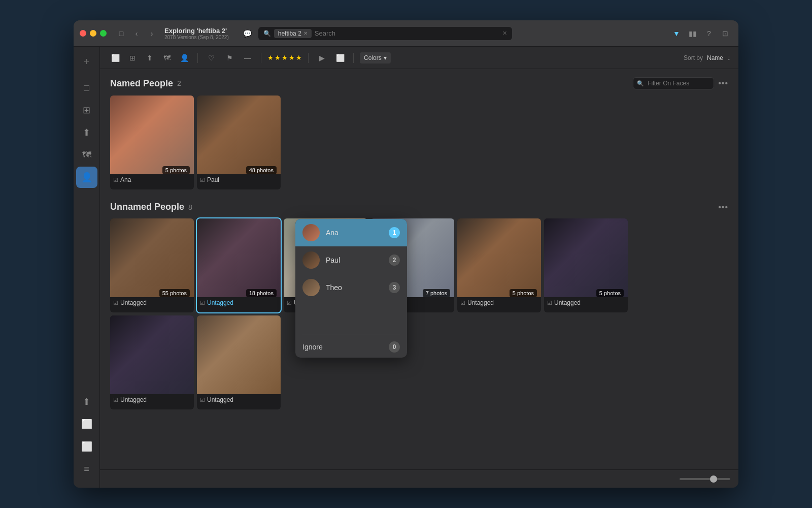 Image resolution: width=812 pixels, height=508 pixels. What do you see at coordinates (239, 265) in the screenshot?
I see `photo-item-untagged-2: 18 photos ☑ Untagged` at bounding box center [239, 265].